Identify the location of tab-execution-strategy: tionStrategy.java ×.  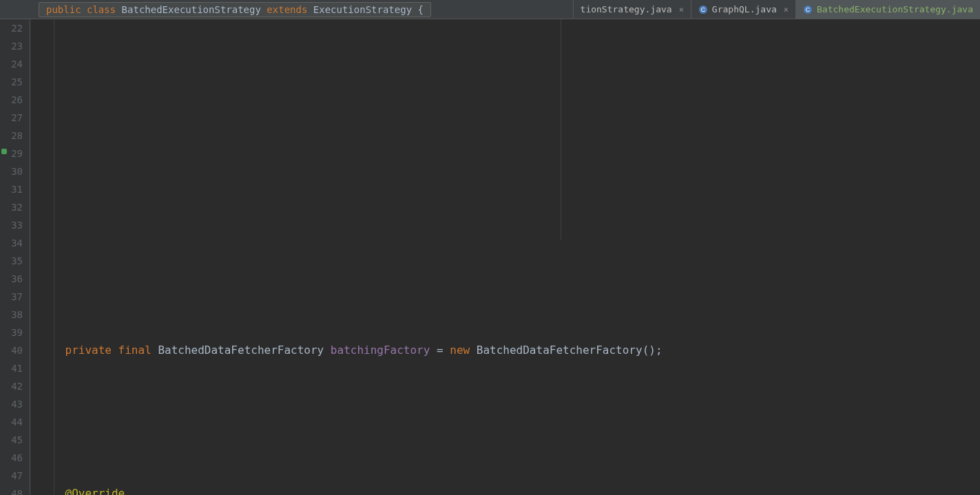
(632, 10).